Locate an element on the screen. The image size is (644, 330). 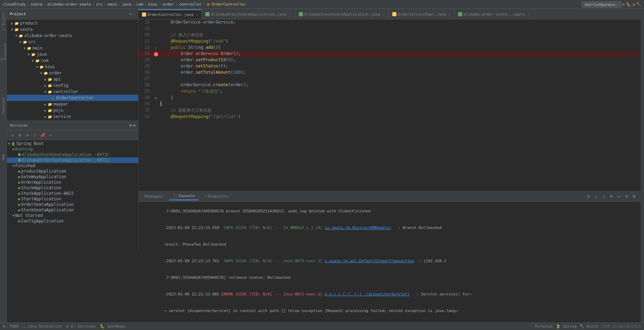
filter-btn: ▽ is located at coordinates (35, 135).